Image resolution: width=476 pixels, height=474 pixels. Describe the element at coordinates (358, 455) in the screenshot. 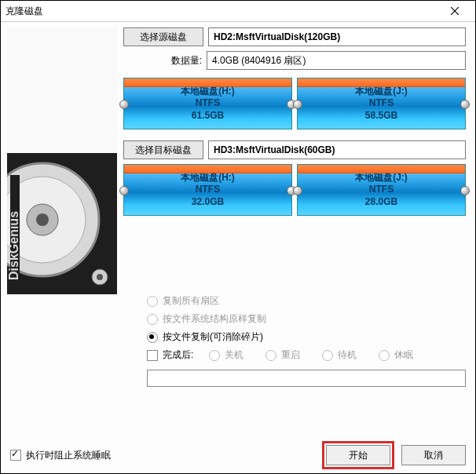

I see `start-button: 开始` at that location.